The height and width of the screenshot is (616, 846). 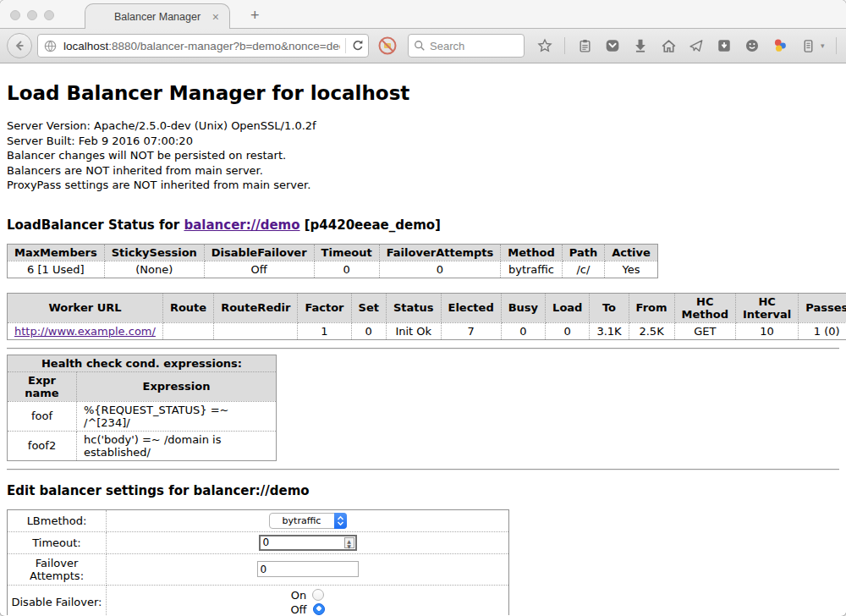 I want to click on col-timeout: Timeout, so click(x=347, y=252).